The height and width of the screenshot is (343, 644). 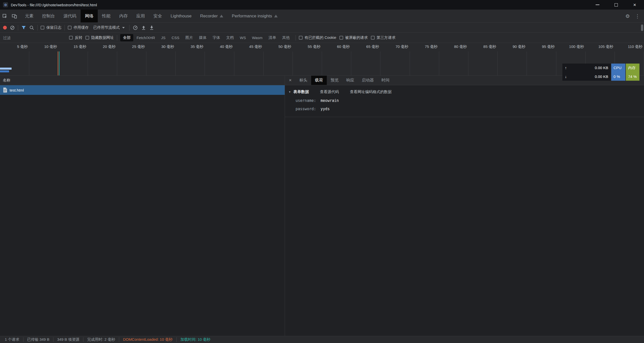 What do you see at coordinates (257, 38) in the screenshot?
I see `filter-pill: Wasm` at bounding box center [257, 38].